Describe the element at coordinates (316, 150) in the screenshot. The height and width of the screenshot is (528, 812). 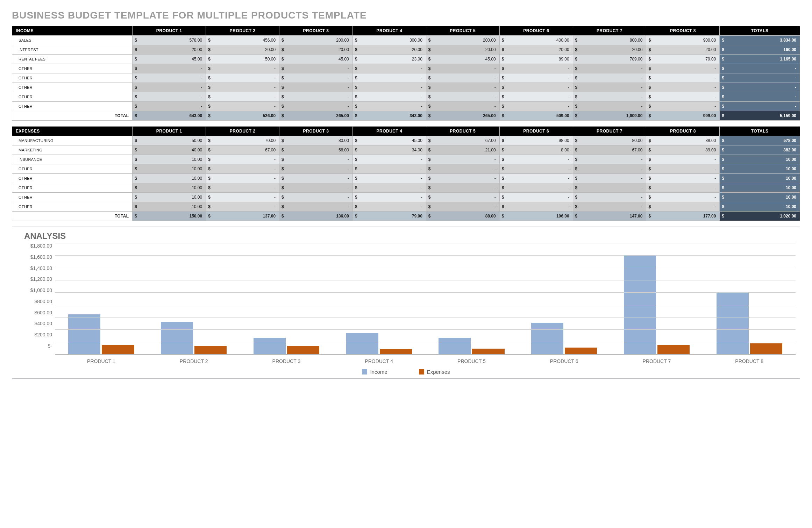
I see `cell: $56.00` at that location.